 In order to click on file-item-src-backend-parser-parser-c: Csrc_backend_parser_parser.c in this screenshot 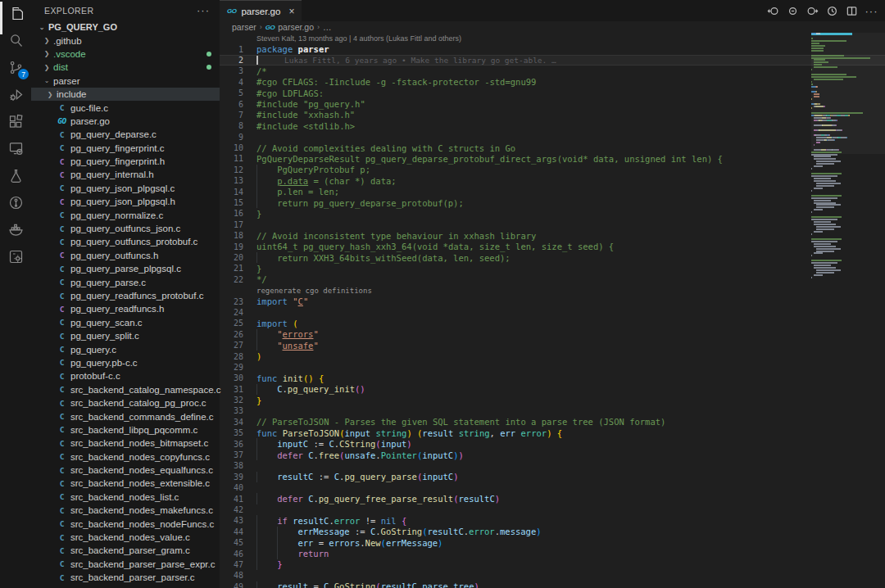, I will do `click(125, 577)`.